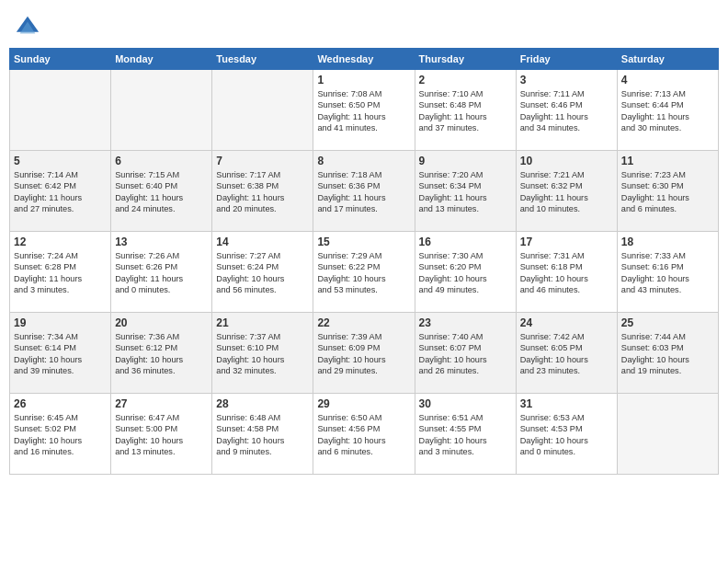 Image resolution: width=728 pixels, height=563 pixels. What do you see at coordinates (566, 353) in the screenshot?
I see `day-cell: 24Sunrise: 7:42 AM Sunset: 6:05 PM Dayli…` at bounding box center [566, 353].